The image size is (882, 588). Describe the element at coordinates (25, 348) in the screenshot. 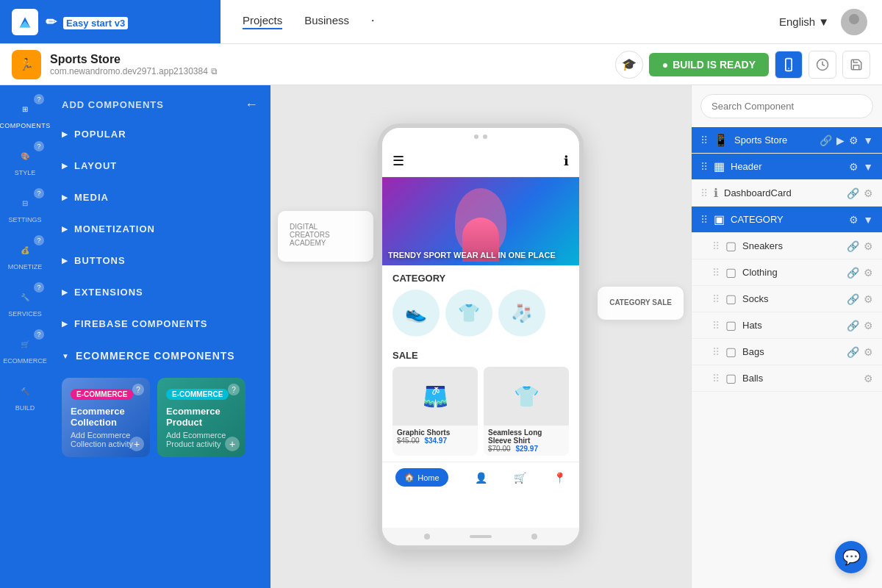

I see `sidebar-item-ecommerce: ? 🛒 ECOMMERCE` at that location.